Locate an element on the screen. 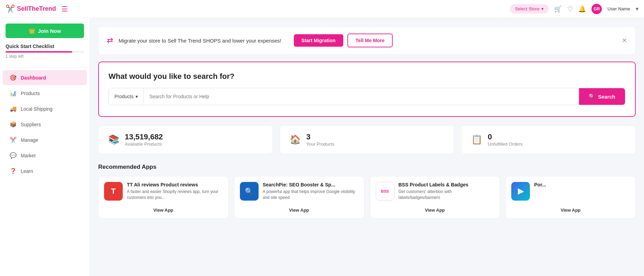  avatar: GR is located at coordinates (597, 9).